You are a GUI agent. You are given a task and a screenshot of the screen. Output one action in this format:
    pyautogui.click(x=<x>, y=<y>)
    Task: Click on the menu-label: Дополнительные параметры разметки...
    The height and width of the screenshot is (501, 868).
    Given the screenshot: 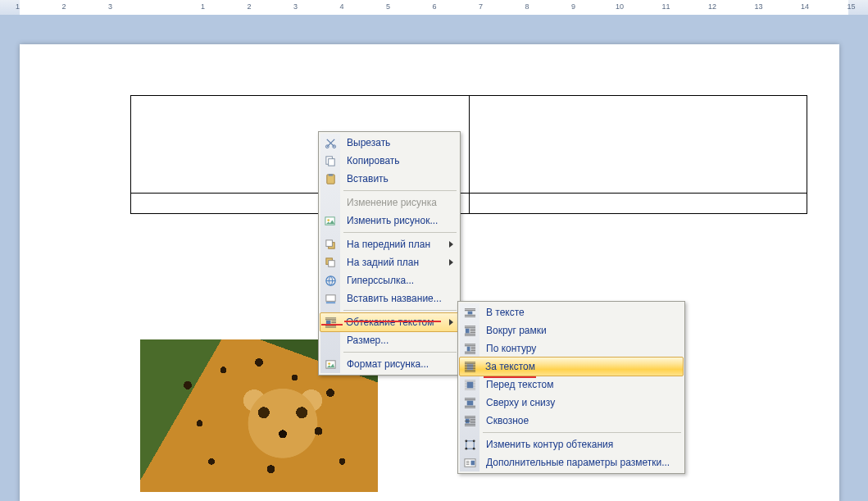 What is the action you would take?
    pyautogui.click(x=578, y=462)
    